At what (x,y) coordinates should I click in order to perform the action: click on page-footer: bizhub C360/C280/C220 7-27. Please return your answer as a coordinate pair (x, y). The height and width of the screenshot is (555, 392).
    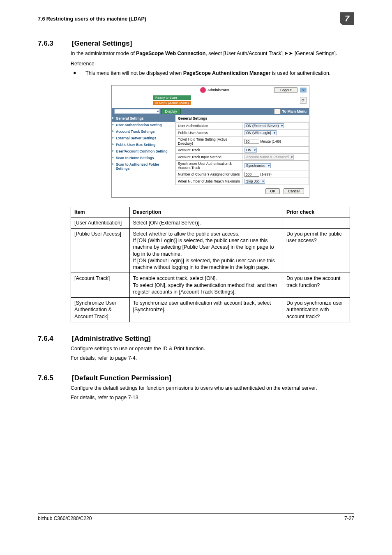
    Looking at the image, I should click on (196, 517).